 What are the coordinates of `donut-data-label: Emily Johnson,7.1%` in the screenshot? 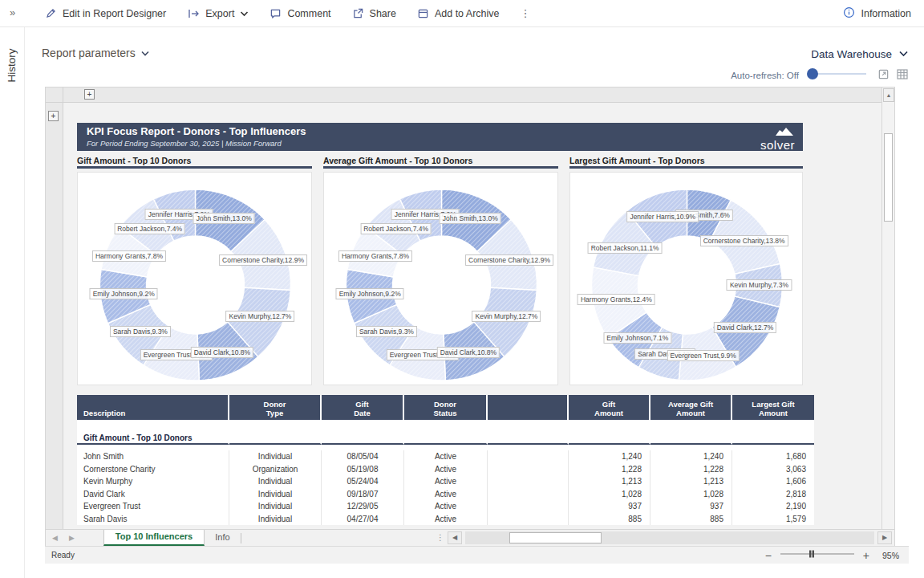 It's located at (637, 338).